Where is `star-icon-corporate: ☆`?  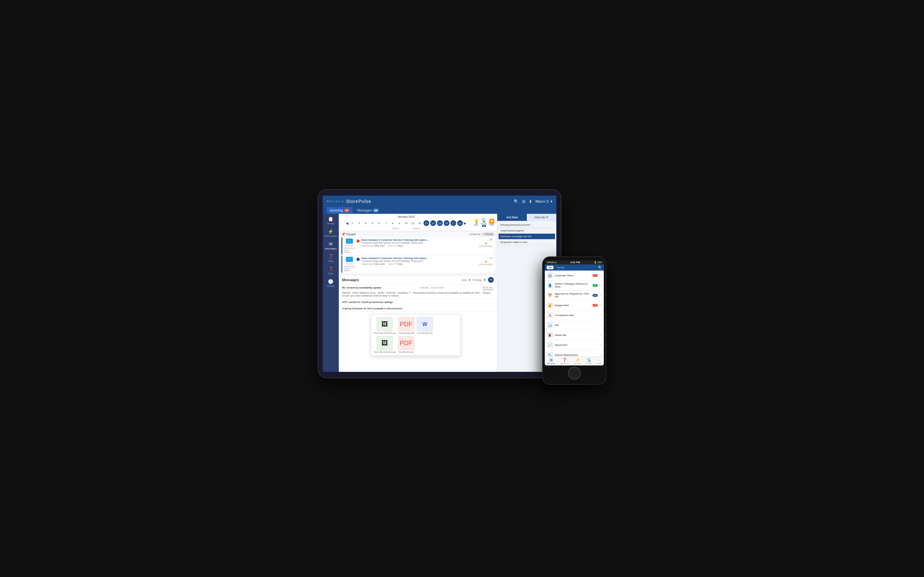 star-icon-corporate: ☆ is located at coordinates (601, 276).